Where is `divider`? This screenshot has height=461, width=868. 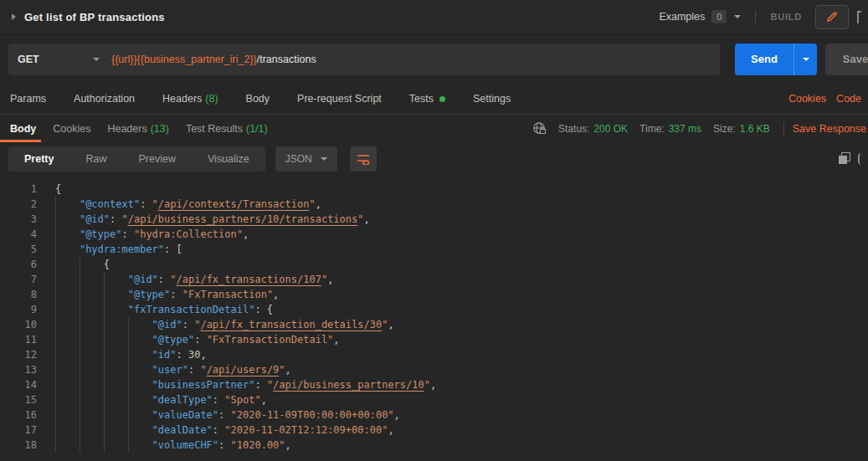 divider is located at coordinates (755, 17).